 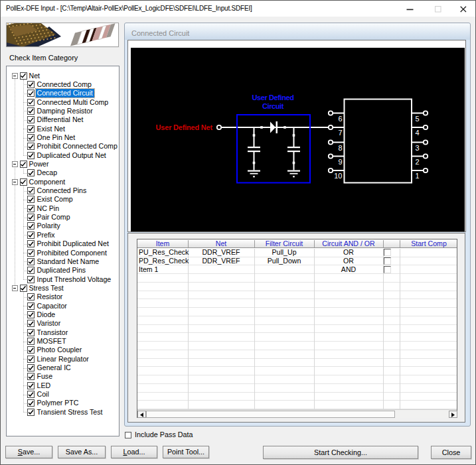 I want to click on svg-text: Circuit, so click(x=274, y=106).